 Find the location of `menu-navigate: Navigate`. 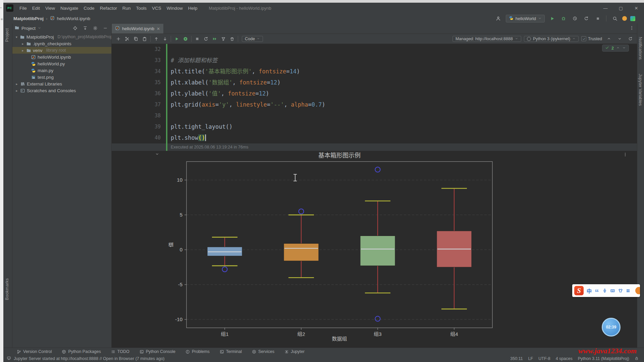

menu-navigate: Navigate is located at coordinates (69, 8).